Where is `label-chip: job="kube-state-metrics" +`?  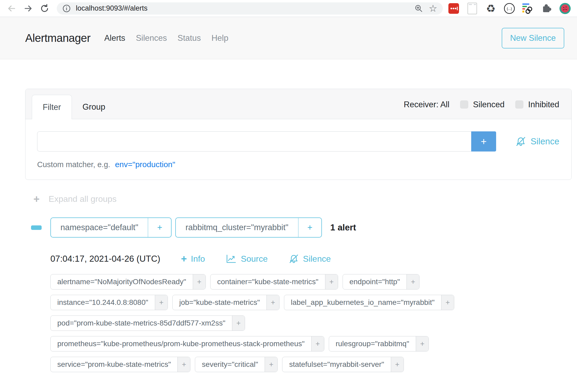 label-chip: job="kube-state-metrics" + is located at coordinates (226, 302).